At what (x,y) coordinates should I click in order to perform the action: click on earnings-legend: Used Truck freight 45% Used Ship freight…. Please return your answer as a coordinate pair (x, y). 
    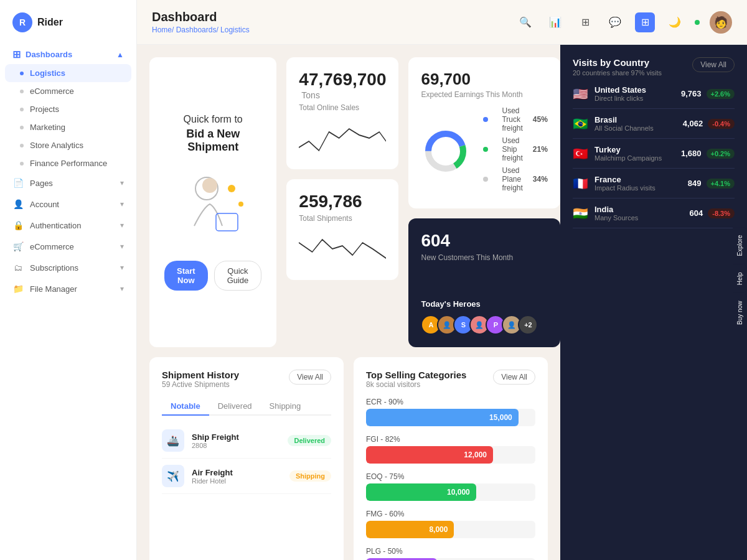
    Looking at the image, I should click on (515, 151).